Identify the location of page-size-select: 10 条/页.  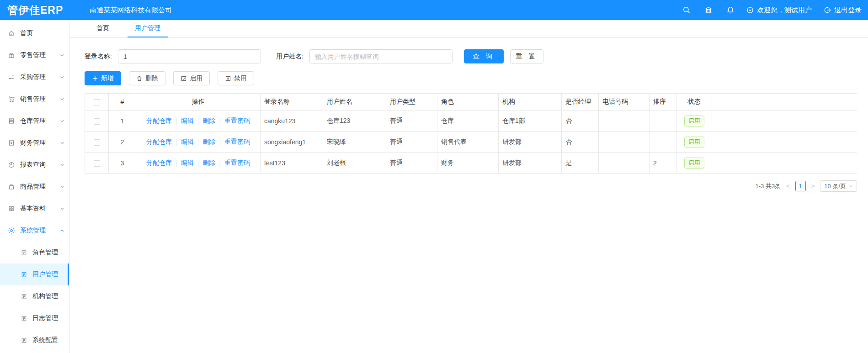
(838, 186).